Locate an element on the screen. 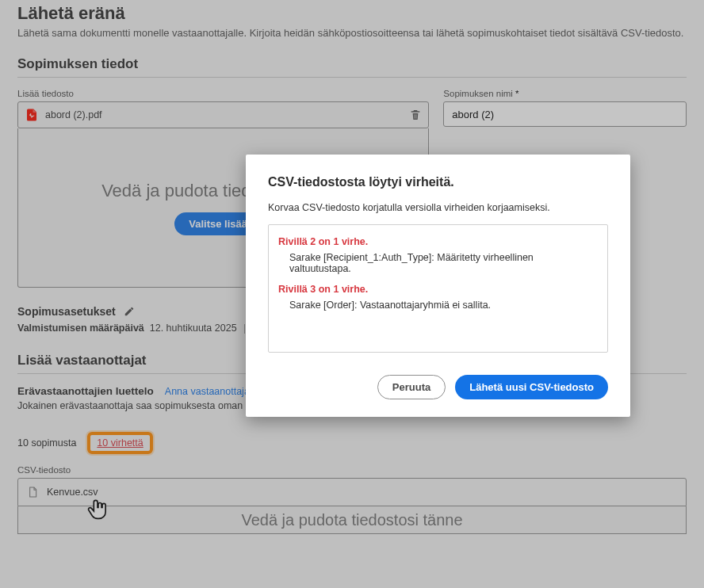 This screenshot has height=588, width=704. error-row-title: Rivillä 2 on 1 virhe. is located at coordinates (438, 242).